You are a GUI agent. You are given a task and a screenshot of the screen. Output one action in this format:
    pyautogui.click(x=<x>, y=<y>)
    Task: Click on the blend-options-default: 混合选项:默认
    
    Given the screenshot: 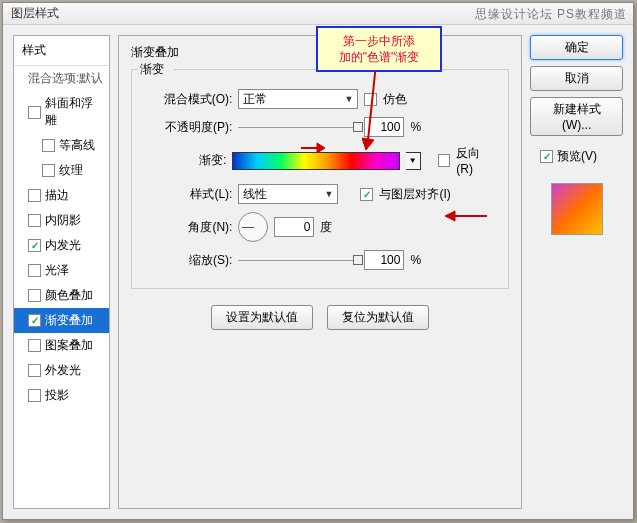 What is the action you would take?
    pyautogui.click(x=62, y=78)
    